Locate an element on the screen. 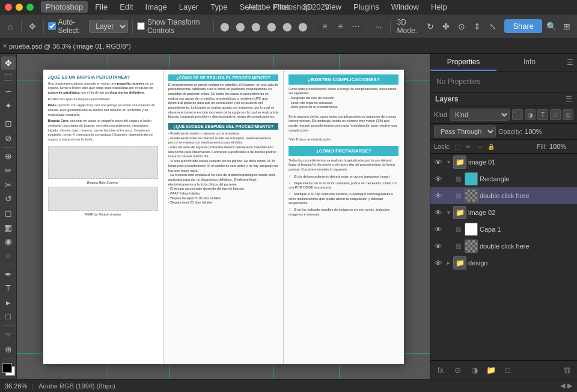 The image size is (577, 392). layer-row-design-group: 👁 ▸ 📁 design is located at coordinates (504, 263).